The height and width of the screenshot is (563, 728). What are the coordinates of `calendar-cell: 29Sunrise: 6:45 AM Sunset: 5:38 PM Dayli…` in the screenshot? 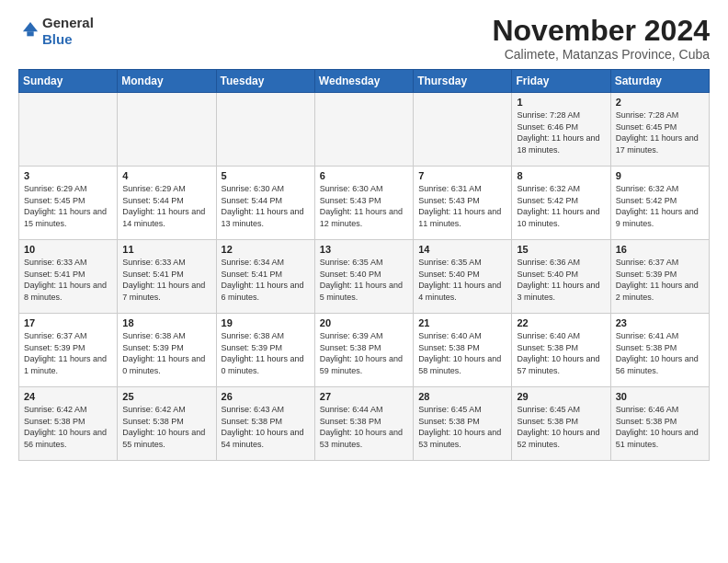 It's located at (561, 424).